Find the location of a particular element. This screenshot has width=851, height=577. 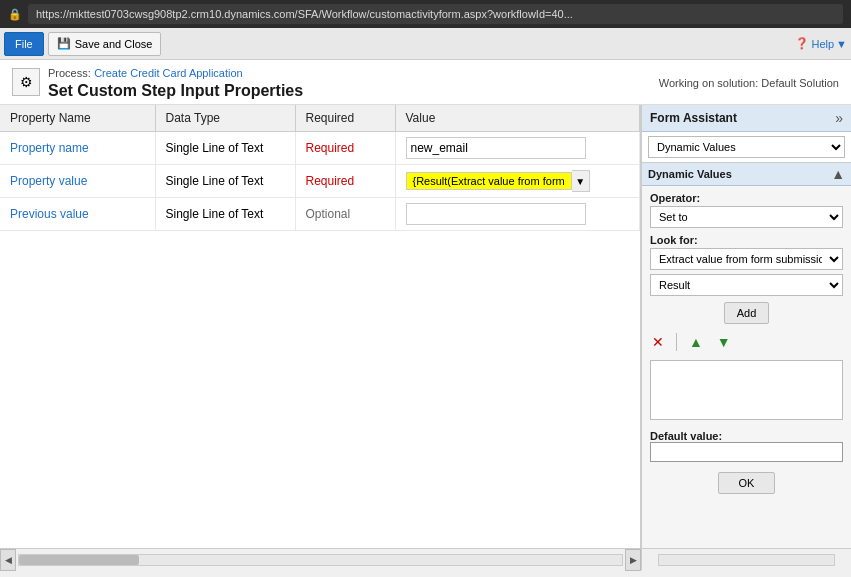

fa-scroll-track is located at coordinates (746, 560).